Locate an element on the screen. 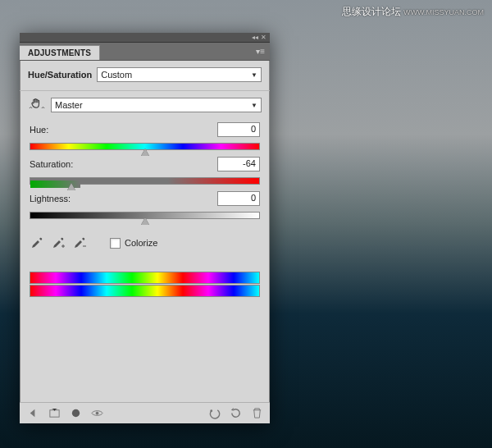  preset-row: Hue/Saturation Custom ▼ is located at coordinates (144, 75).